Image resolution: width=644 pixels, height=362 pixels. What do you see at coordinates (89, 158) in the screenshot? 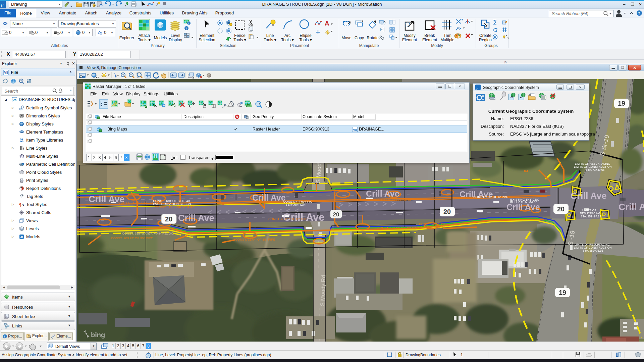
I see `svg-text: 1` at bounding box center [89, 158].